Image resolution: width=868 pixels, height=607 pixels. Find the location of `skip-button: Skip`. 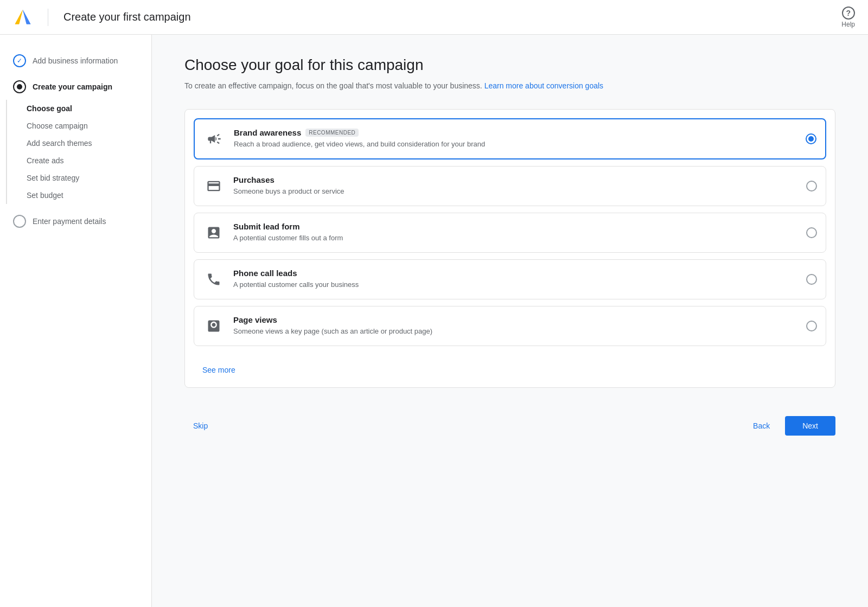

skip-button: Skip is located at coordinates (201, 426).